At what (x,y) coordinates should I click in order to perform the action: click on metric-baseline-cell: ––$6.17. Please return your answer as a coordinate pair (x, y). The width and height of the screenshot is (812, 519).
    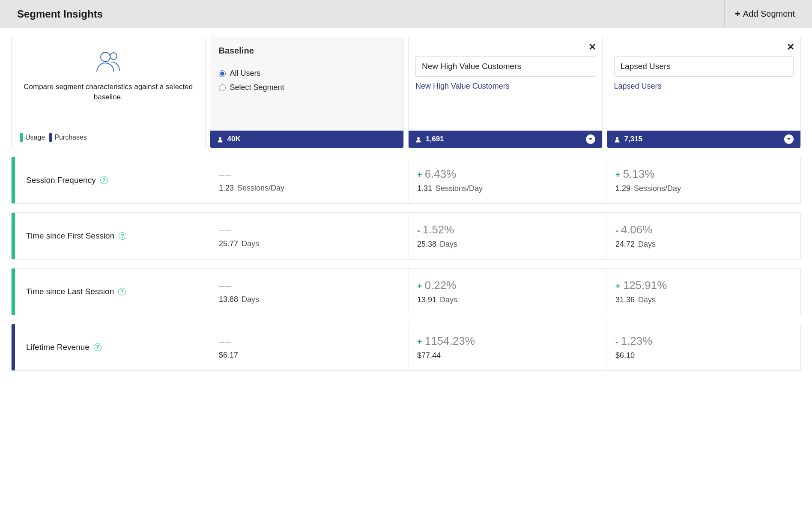
    Looking at the image, I should click on (307, 347).